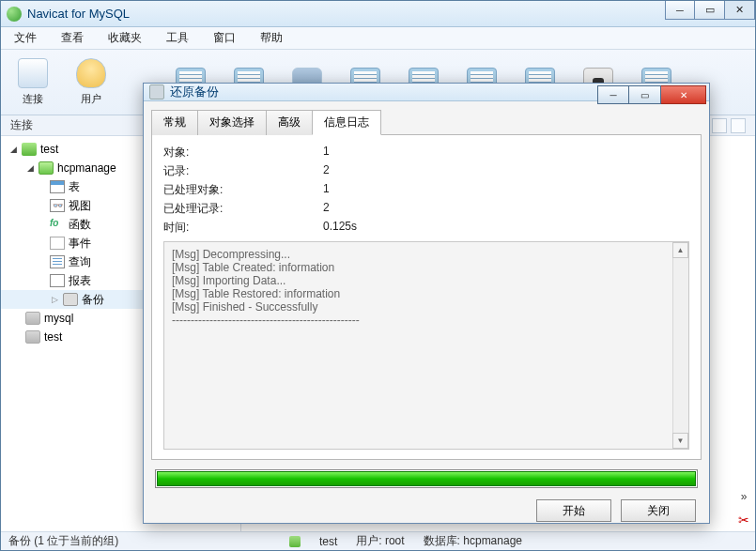  I want to click on person-icon, so click(91, 73).